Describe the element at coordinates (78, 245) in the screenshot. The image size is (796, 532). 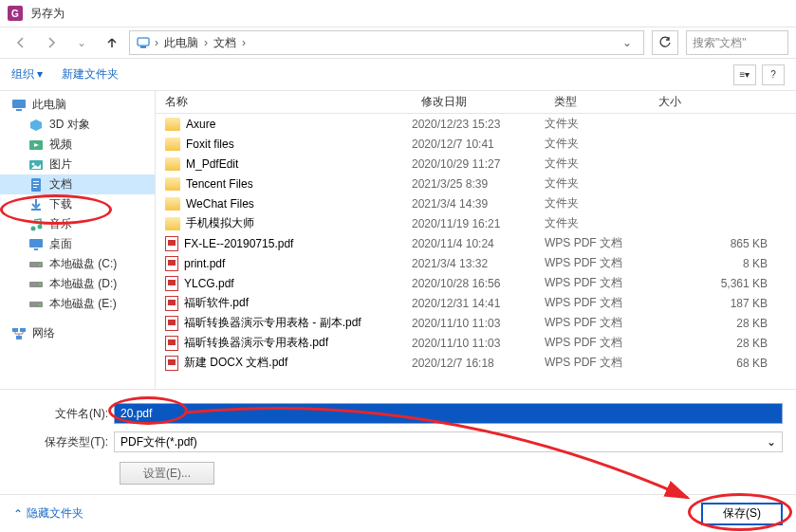
I see `sidebar-item-desk: 桌面` at that location.